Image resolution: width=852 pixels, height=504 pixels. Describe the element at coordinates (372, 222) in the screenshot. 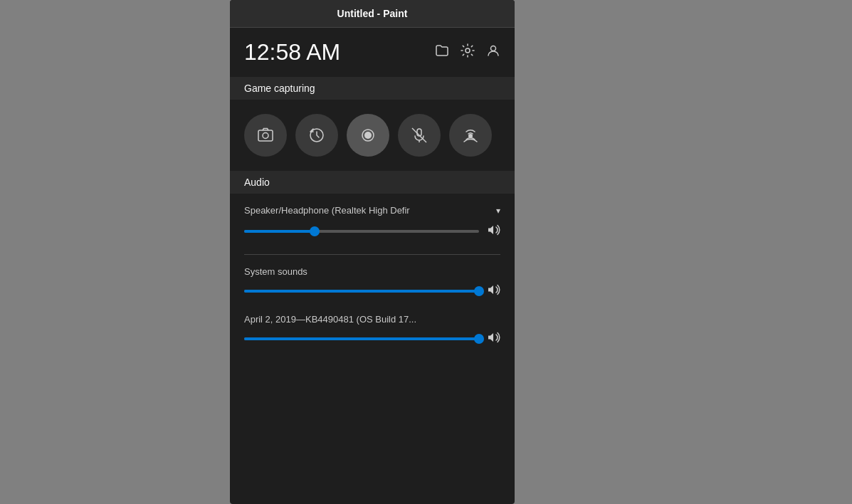

I see `audio-device-speaker: Speaker/Headphone (Realtek High Defir ▾` at that location.